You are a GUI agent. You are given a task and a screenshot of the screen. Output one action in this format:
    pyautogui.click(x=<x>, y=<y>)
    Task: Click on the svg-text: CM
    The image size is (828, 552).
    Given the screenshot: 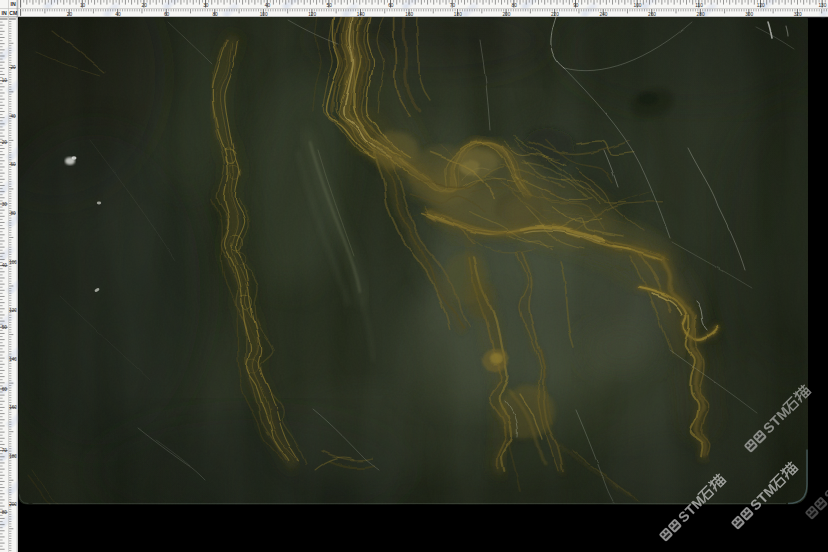 What is the action you would take?
    pyautogui.click(x=13, y=13)
    